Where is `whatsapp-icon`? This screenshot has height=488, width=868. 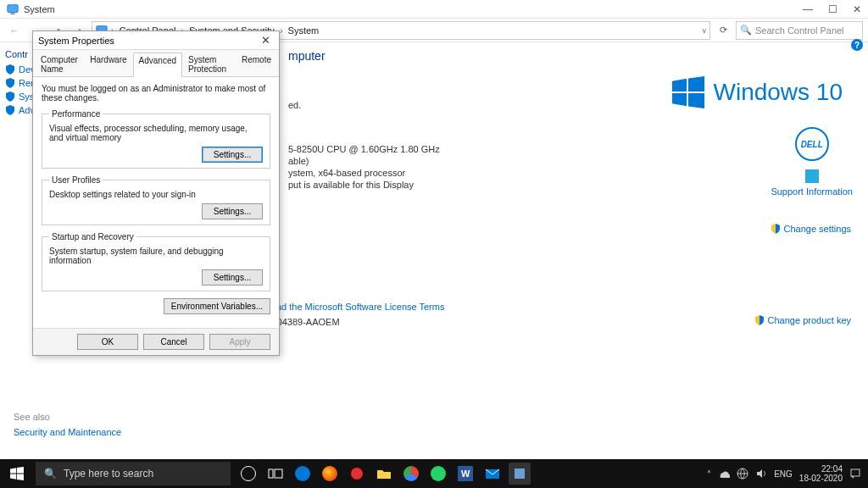
whatsapp-icon is located at coordinates (438, 474).